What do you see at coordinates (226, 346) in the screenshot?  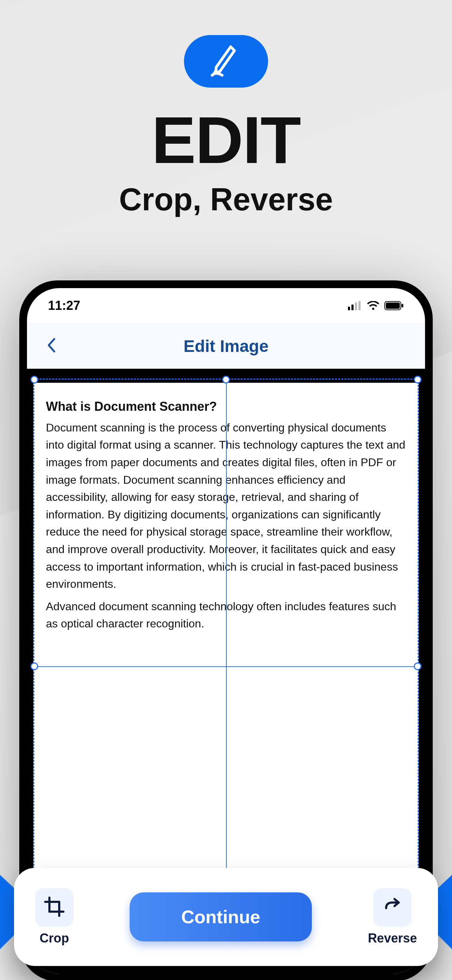 I see `app-header: Edit Image` at bounding box center [226, 346].